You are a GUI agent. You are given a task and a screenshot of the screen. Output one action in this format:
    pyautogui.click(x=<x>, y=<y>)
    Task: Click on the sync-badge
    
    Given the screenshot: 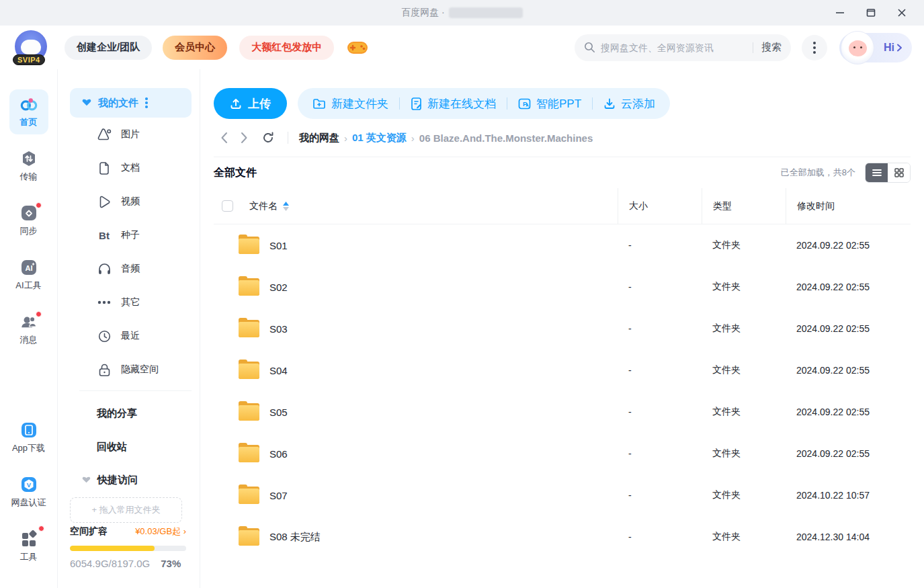 What is the action you would take?
    pyautogui.click(x=39, y=206)
    